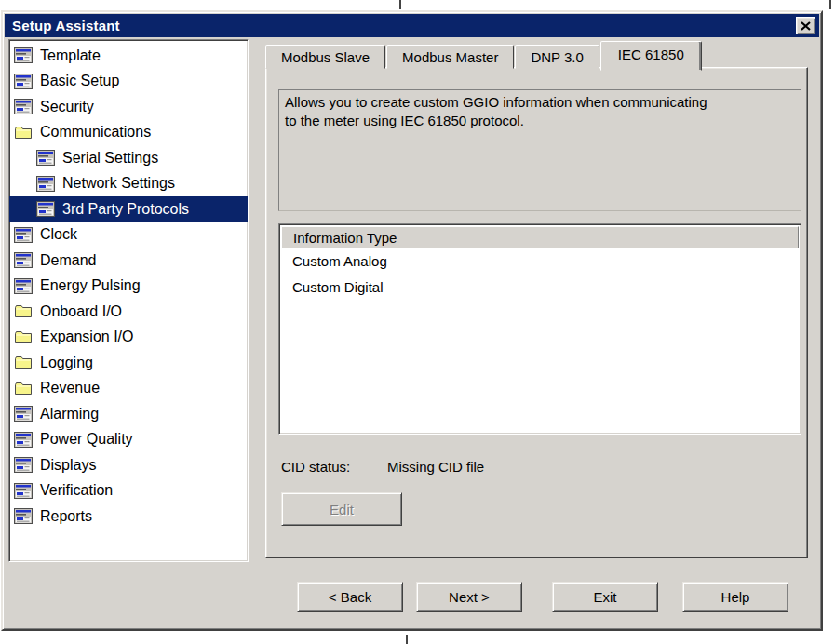  Describe the element at coordinates (128, 56) in the screenshot. I see `tree-item-template: Template` at that location.